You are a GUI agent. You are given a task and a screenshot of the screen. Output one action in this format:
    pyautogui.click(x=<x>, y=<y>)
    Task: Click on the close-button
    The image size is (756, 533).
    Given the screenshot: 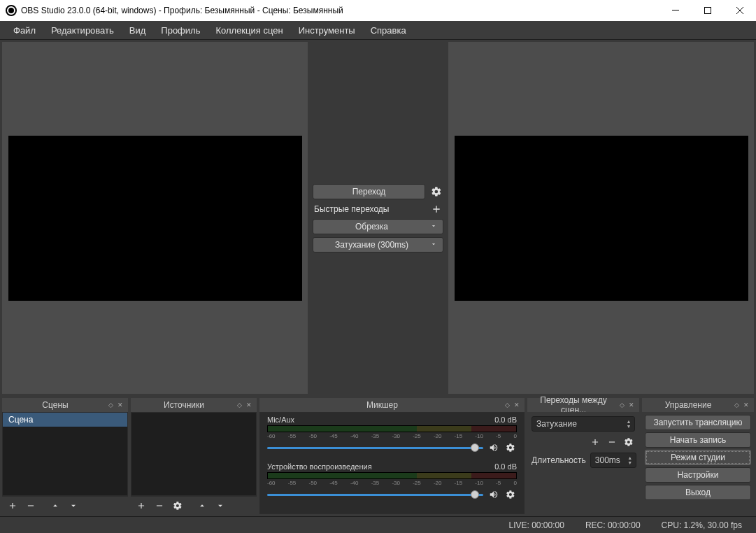 What is the action you would take?
    pyautogui.click(x=740, y=10)
    